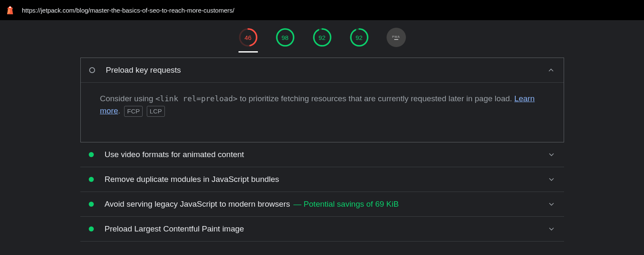 The image size is (644, 255). Describe the element at coordinates (192, 179) in the screenshot. I see `audit-title: Remove duplicate modules in JavaScript b…` at that location.